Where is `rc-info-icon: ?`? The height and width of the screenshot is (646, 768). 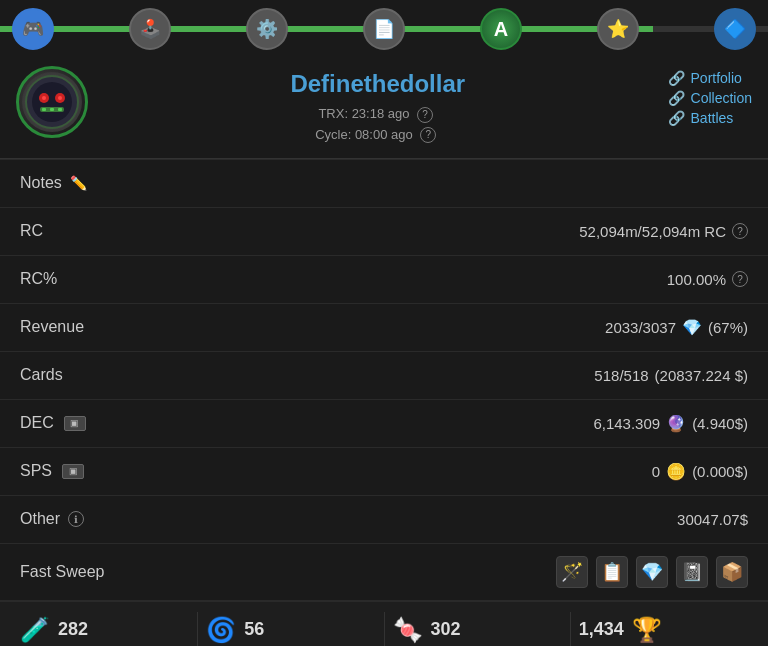 rc-info-icon: ? is located at coordinates (740, 231).